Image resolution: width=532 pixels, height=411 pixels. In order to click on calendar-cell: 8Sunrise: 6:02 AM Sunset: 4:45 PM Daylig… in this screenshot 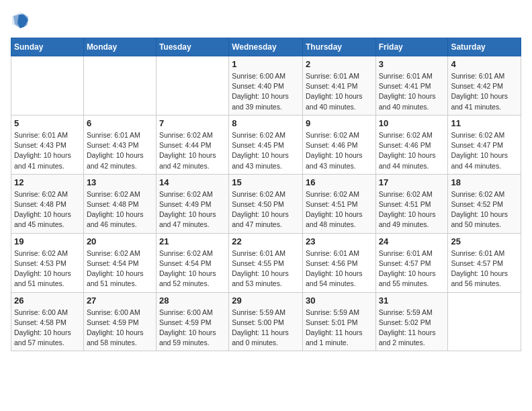, I will do `click(266, 144)`.